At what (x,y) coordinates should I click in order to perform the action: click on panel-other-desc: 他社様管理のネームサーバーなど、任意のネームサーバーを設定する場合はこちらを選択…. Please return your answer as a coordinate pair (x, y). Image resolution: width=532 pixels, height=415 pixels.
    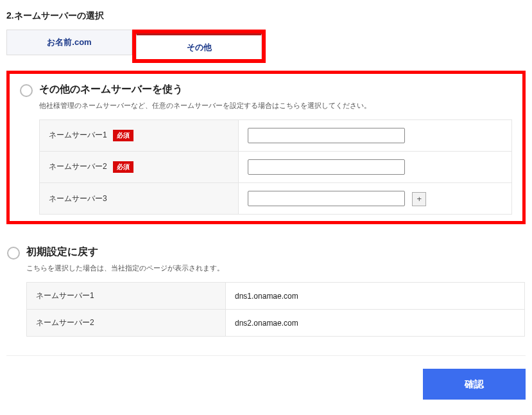
    Looking at the image, I should click on (276, 105).